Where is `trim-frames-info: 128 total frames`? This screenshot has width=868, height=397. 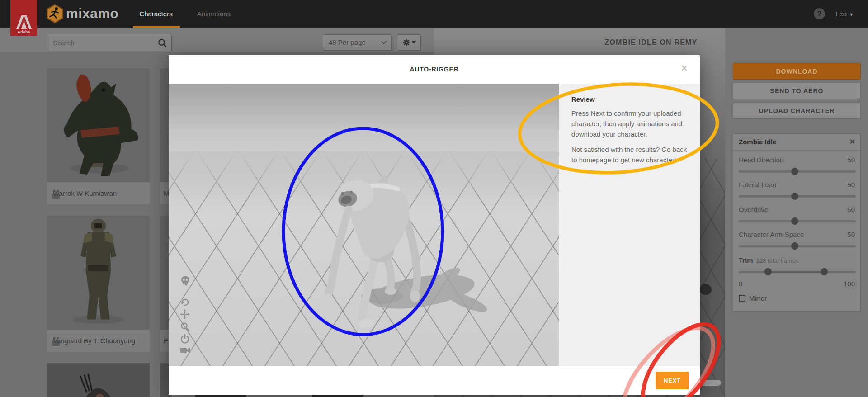
trim-frames-info: 128 total frames is located at coordinates (778, 260).